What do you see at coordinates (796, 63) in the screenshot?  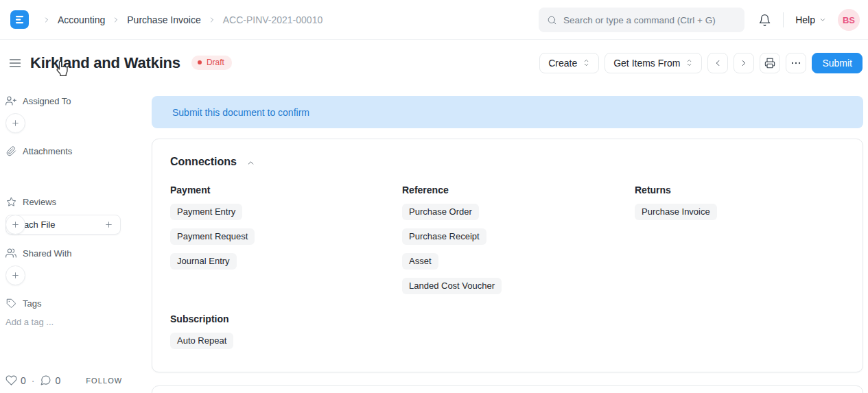 I see `more-options-button` at bounding box center [796, 63].